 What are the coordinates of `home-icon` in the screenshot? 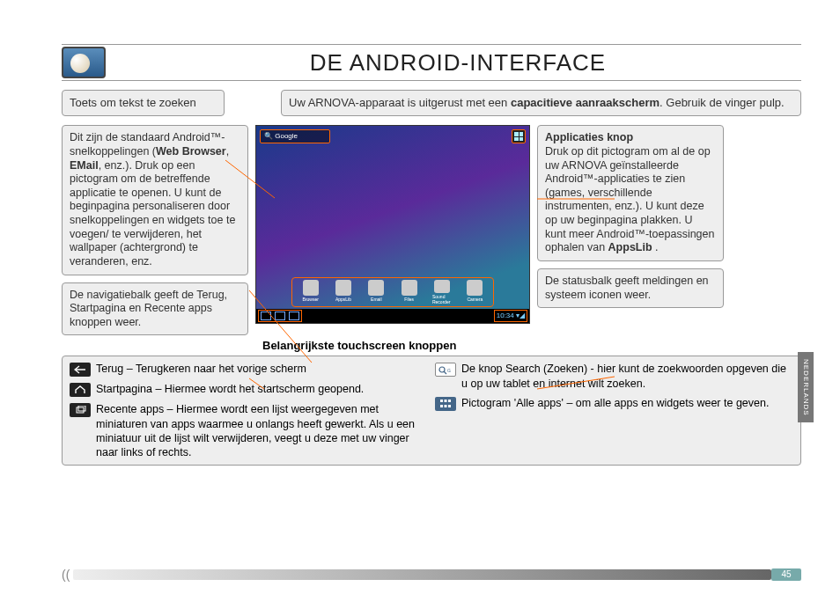 It's located at (80, 390).